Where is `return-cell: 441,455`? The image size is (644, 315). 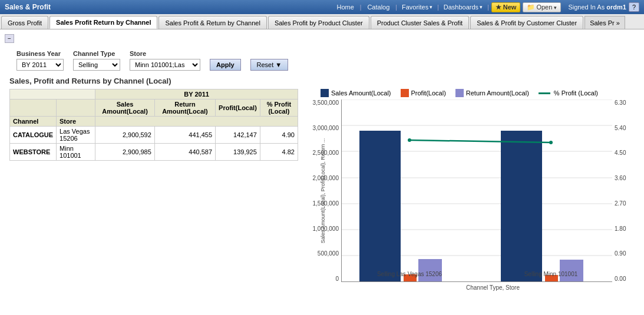
return-cell: 441,455 is located at coordinates (185, 135).